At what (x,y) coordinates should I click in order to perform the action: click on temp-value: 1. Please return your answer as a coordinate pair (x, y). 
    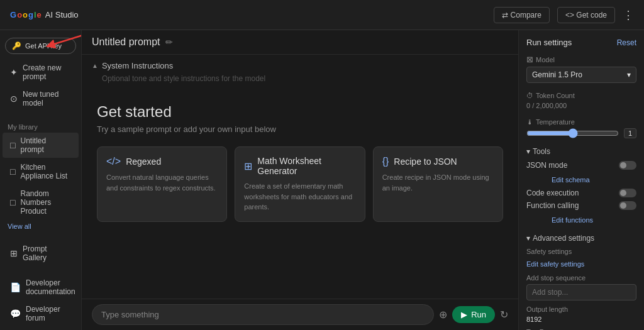
    Looking at the image, I should click on (630, 133).